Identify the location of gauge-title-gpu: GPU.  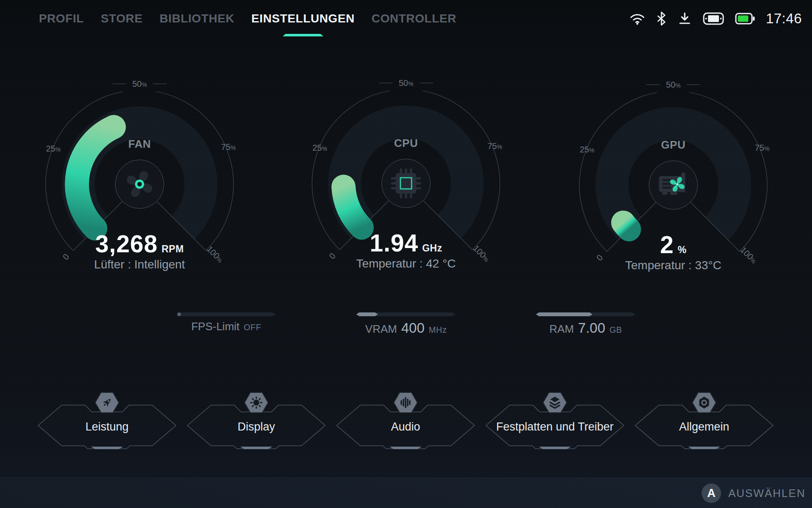
(673, 145).